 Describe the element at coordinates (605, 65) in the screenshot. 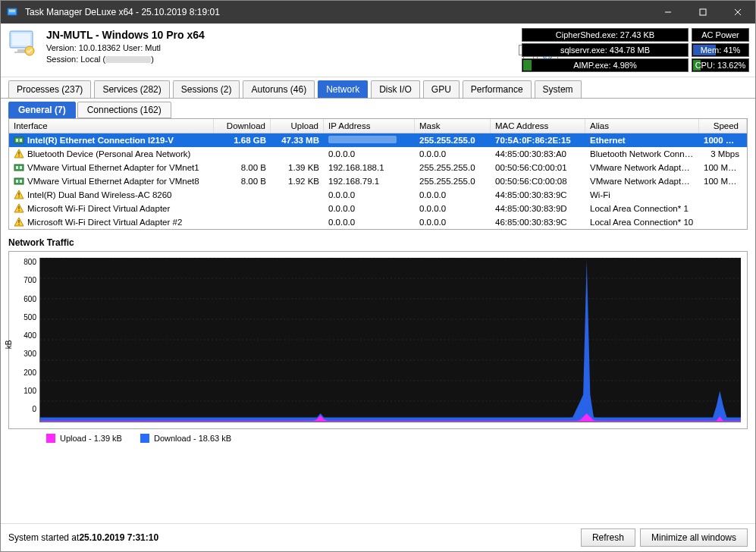

I see `top-cpu-process: AIMP.exe: 4.98%` at that location.